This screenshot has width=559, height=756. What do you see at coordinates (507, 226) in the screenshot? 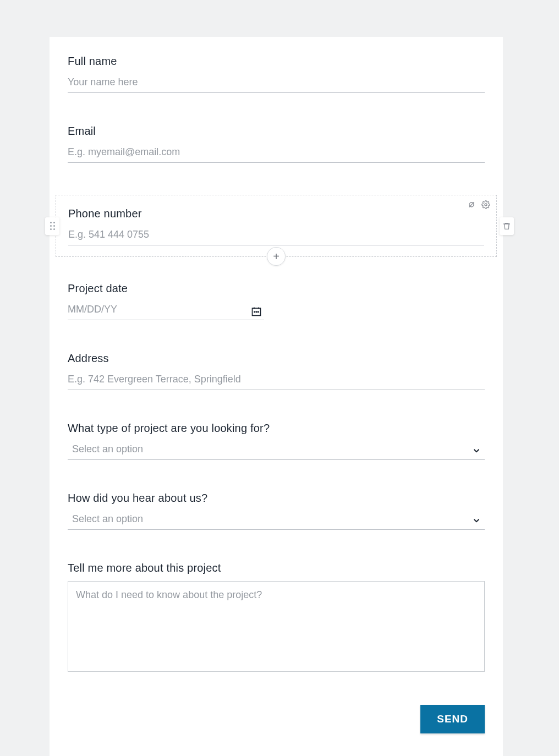
I see `trash-icon` at bounding box center [507, 226].